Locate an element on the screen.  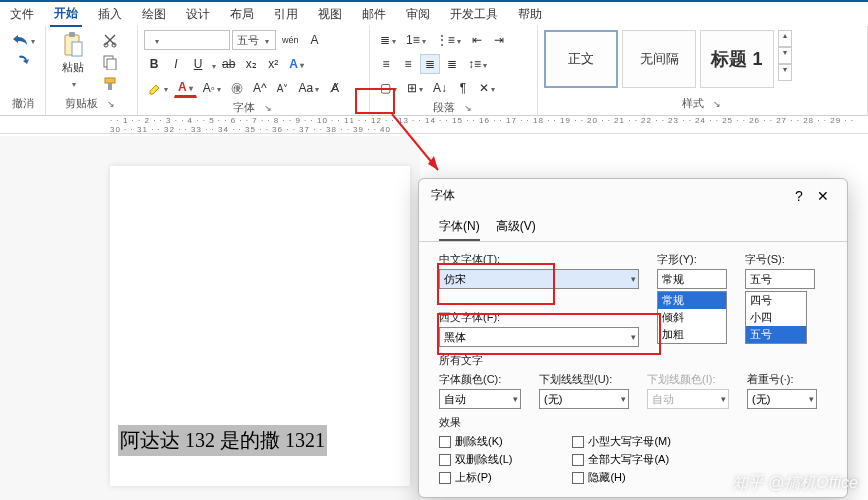
font-style-list: 常规 倾斜 加粗 is located at coordinates (692, 318).